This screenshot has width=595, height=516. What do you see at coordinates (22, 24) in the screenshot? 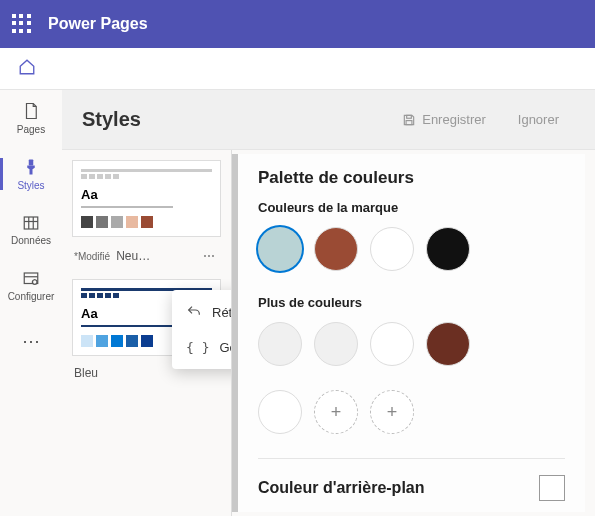
I see `app-launcher-icon` at bounding box center [22, 24].